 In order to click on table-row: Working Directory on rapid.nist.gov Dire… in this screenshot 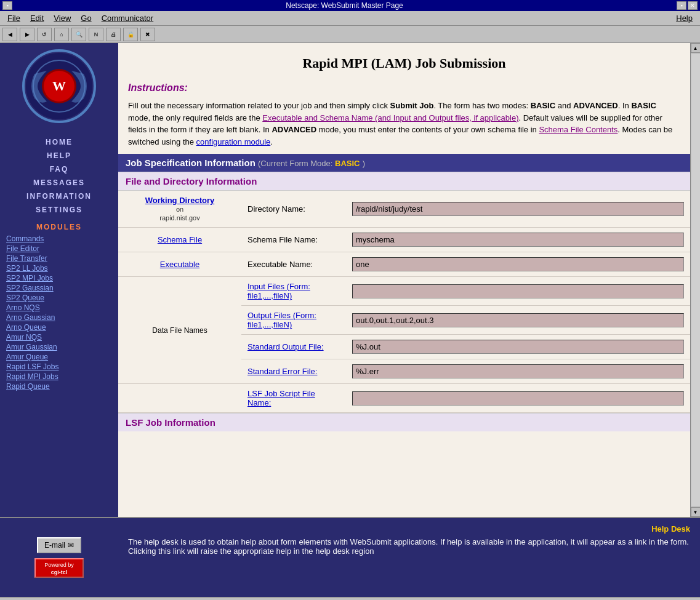, I will do `click(404, 209)`.